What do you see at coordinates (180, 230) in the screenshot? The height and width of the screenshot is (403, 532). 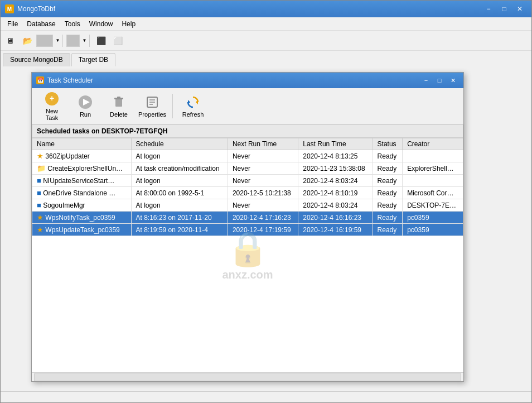 I see `task-schedule: At 8:19:59 on 2020-11-4` at bounding box center [180, 230].